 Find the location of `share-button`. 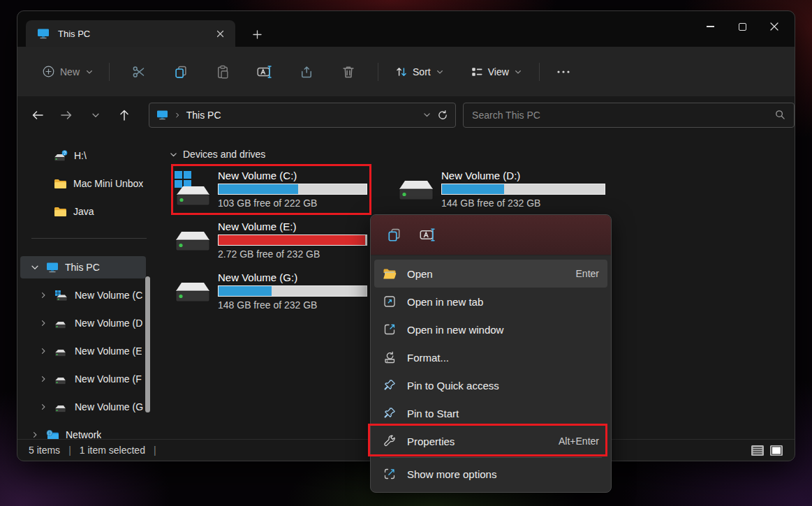

share-button is located at coordinates (307, 72).